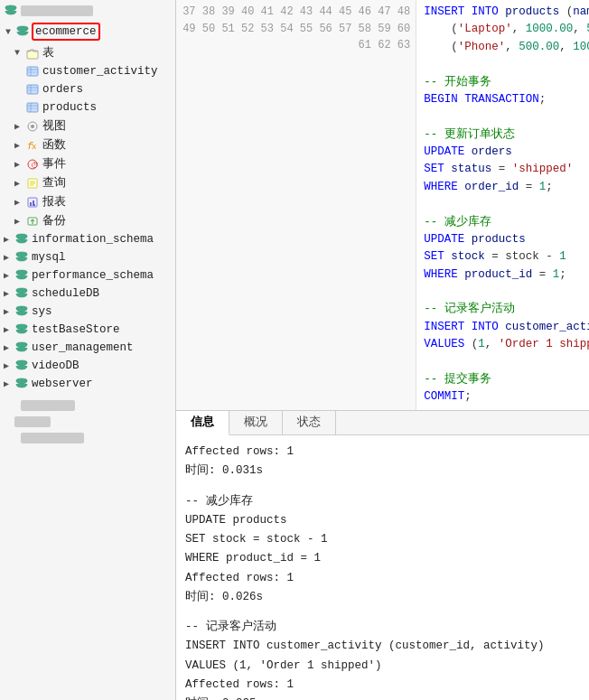 The image size is (589, 700). Describe the element at coordinates (33, 53) in the screenshot. I see `folder-icon-tables` at that location.